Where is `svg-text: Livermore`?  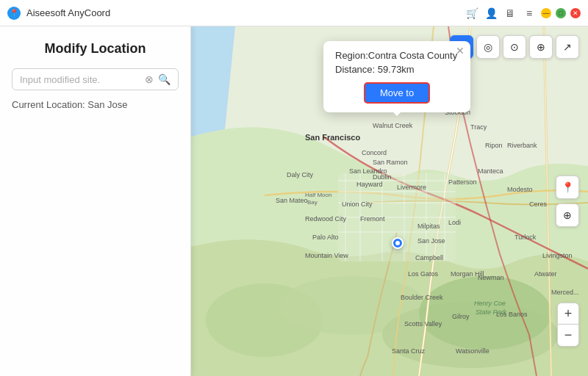 svg-text: Livermore is located at coordinates (412, 187).